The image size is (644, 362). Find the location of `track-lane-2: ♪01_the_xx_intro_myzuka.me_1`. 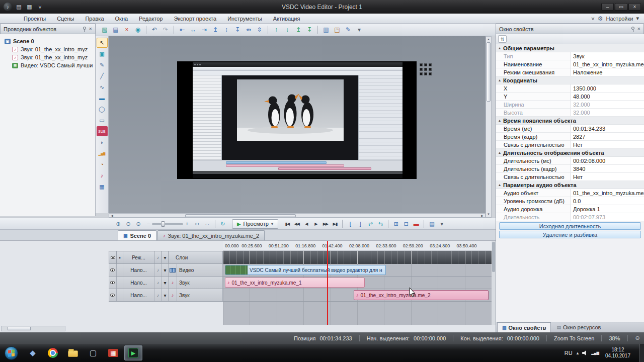

track-lane-2: ♪01_the_xx_intro_myzuka.me_1 is located at coordinates (357, 283).